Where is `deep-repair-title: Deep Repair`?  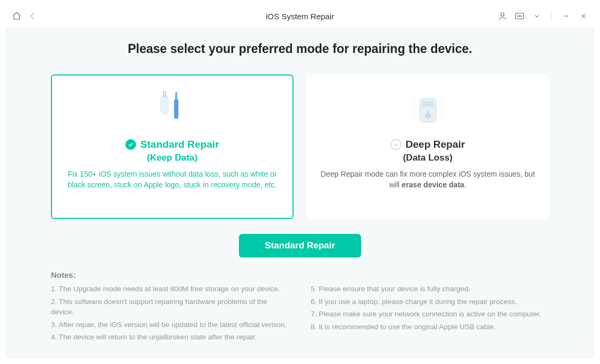 deep-repair-title: Deep Repair is located at coordinates (435, 145).